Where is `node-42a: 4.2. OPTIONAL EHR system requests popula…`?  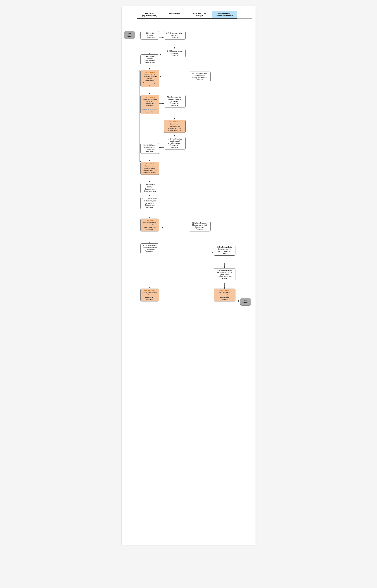
node-42a: 4.2. OPTIONAL EHR system requests popula… is located at coordinates (150, 104).